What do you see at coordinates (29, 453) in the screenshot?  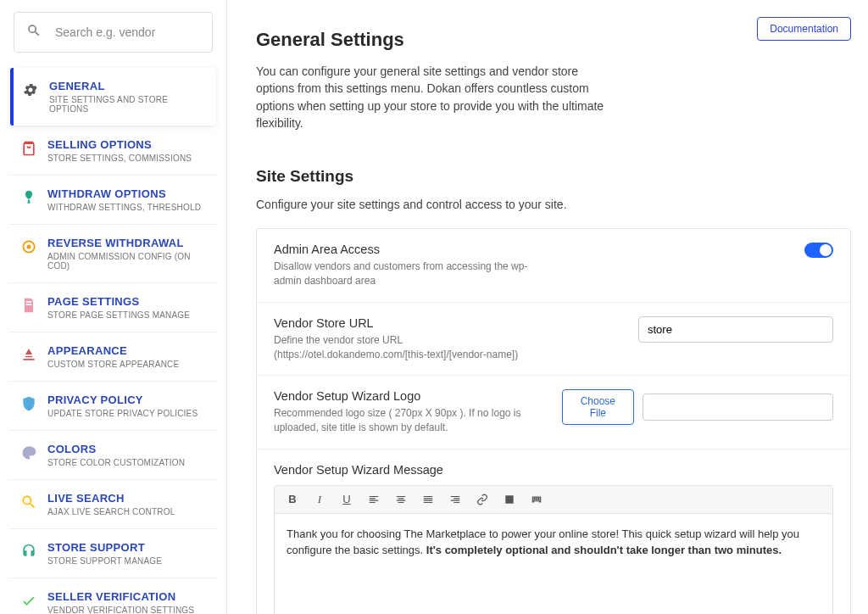 I see `palette-icon` at bounding box center [29, 453].